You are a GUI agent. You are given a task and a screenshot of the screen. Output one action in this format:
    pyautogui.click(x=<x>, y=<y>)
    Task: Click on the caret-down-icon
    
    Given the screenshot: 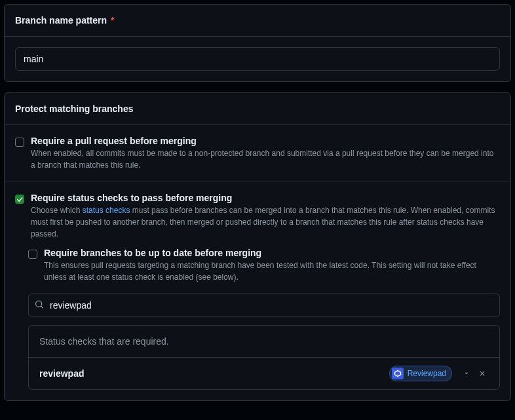 What is the action you would take?
    pyautogui.click(x=467, y=373)
    